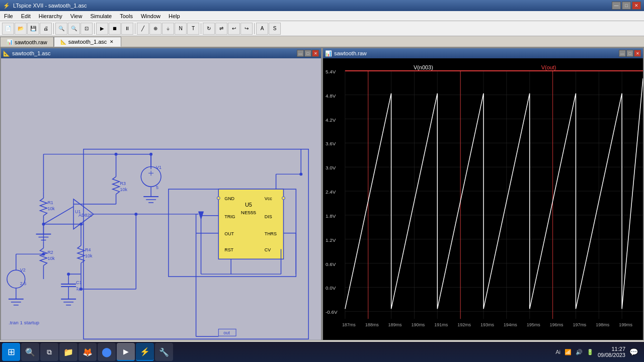 The height and width of the screenshot is (362, 644). Describe the element at coordinates (331, 216) in the screenshot. I see `svg-text: 1.8V` at that location.